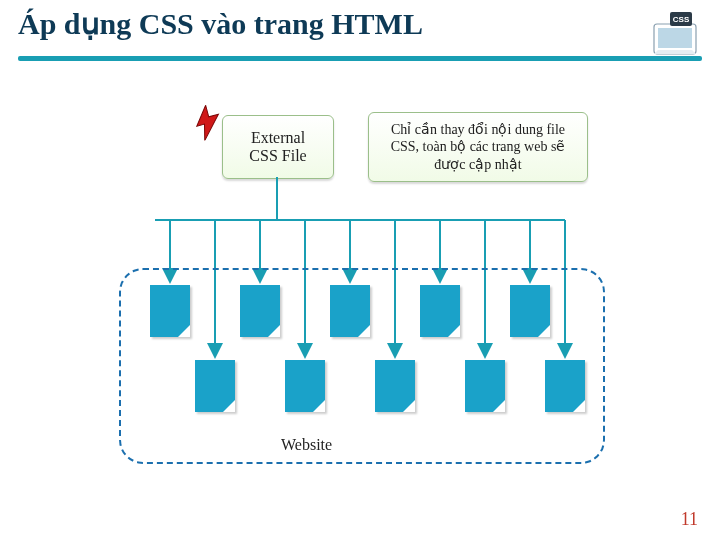  What do you see at coordinates (682, 20) in the screenshot?
I see `svg-text: CSS` at bounding box center [682, 20].